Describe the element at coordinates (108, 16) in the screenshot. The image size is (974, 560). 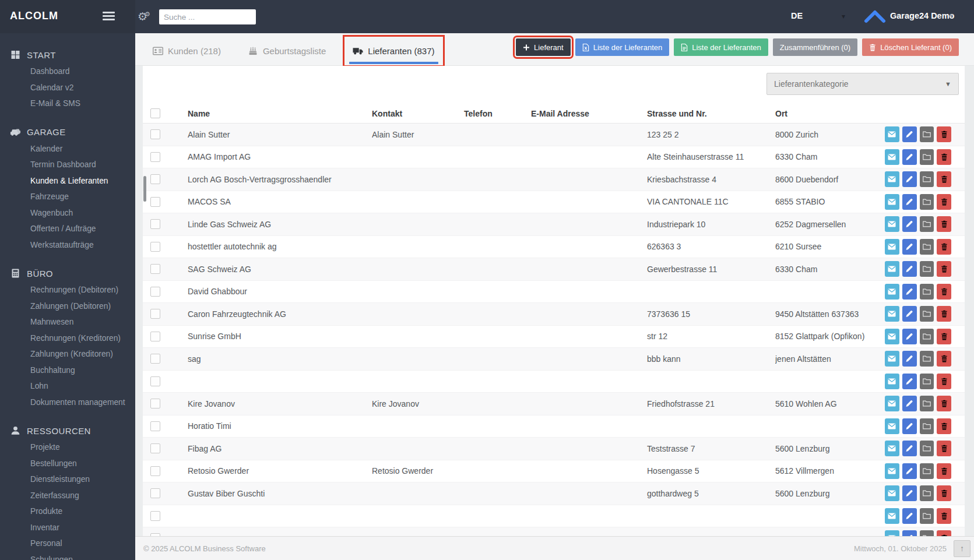
I see `menu-toggle-icon` at that location.